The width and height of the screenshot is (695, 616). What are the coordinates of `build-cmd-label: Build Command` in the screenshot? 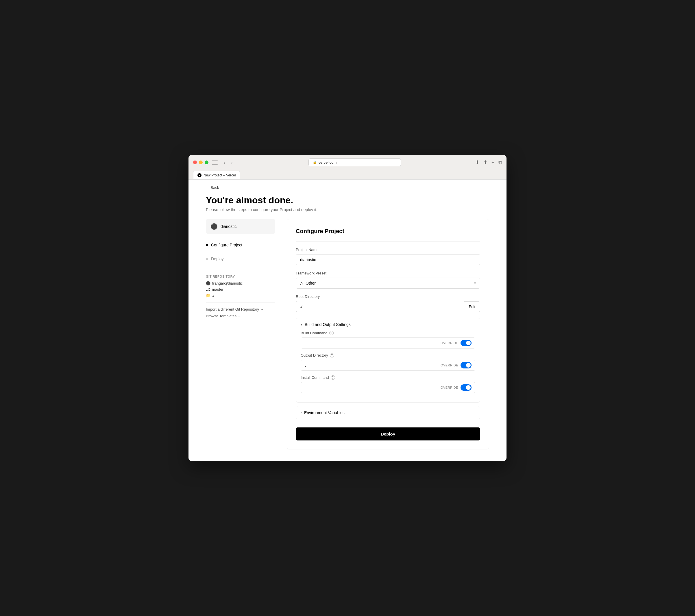 It's located at (314, 333).